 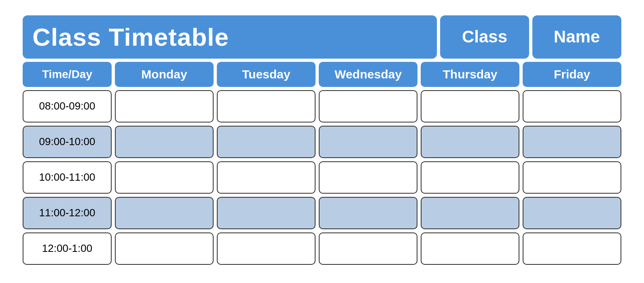 I want to click on timetable-title: Class Timetable, so click(x=131, y=37).